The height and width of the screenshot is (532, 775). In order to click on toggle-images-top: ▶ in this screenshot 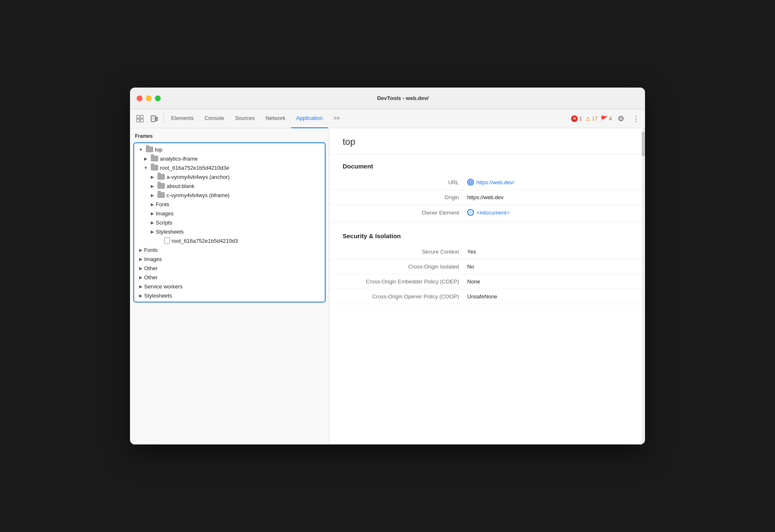, I will do `click(141, 259)`.